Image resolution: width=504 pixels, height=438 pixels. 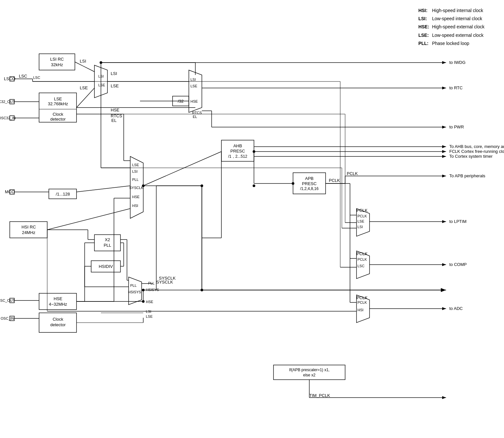 I want to click on svg-text: OSC32_OUT, so click(x=7, y=102).